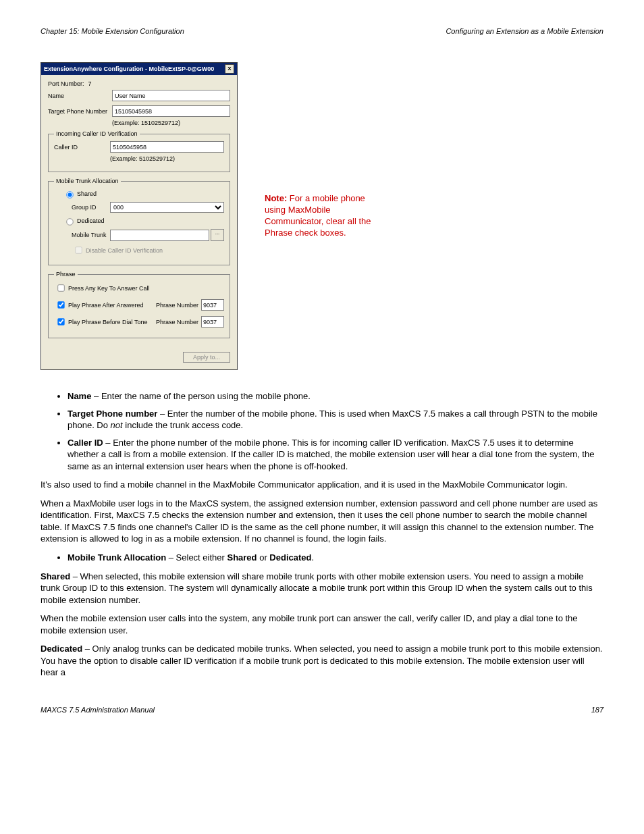  I want to click on dedicated-radio, so click(70, 221).